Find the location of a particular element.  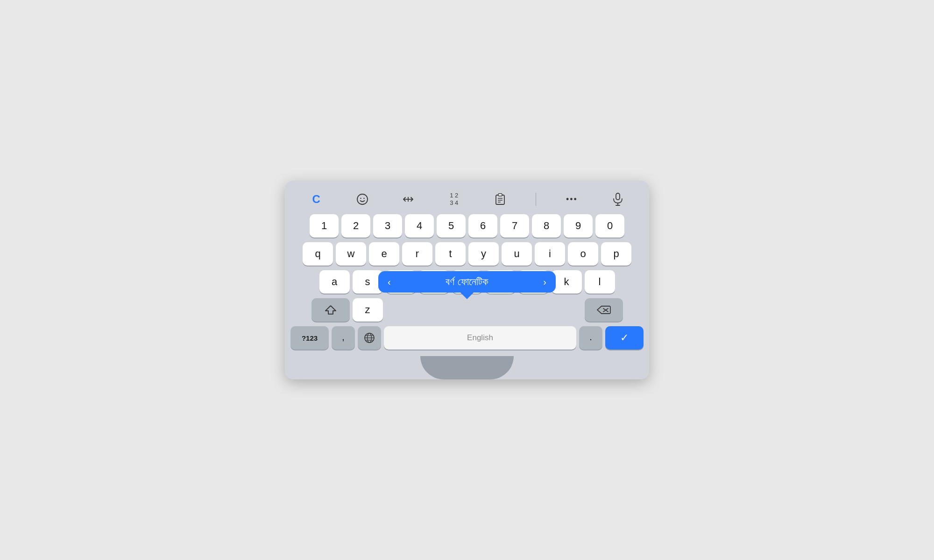

key-9: 9 is located at coordinates (578, 226).